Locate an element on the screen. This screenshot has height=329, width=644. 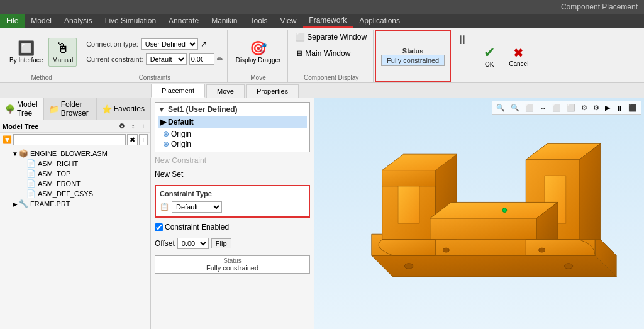
offset-select: 0.00 is located at coordinates (193, 243).